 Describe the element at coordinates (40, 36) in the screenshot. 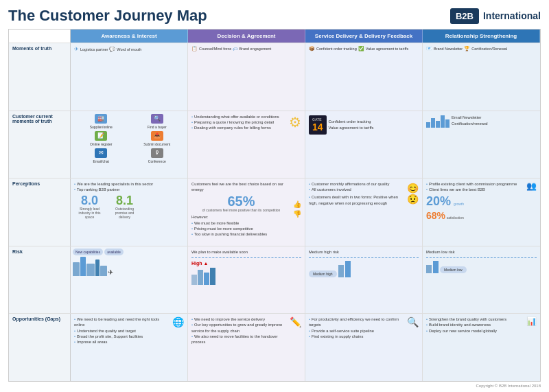

I see `header-empty-cell` at that location.